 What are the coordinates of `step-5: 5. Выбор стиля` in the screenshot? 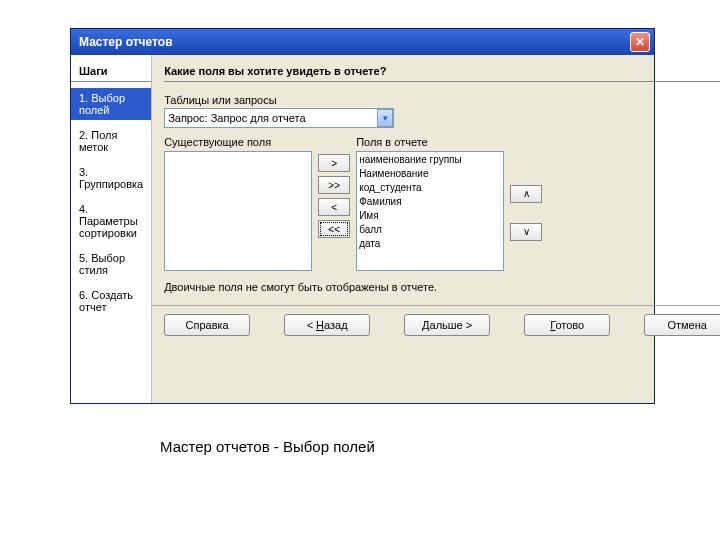 It's located at (111, 264).